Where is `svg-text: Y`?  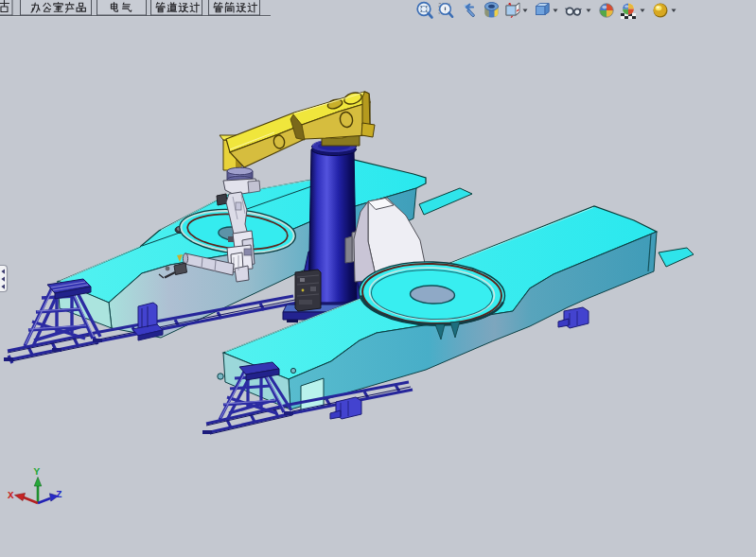 svg-text: Y is located at coordinates (38, 472).